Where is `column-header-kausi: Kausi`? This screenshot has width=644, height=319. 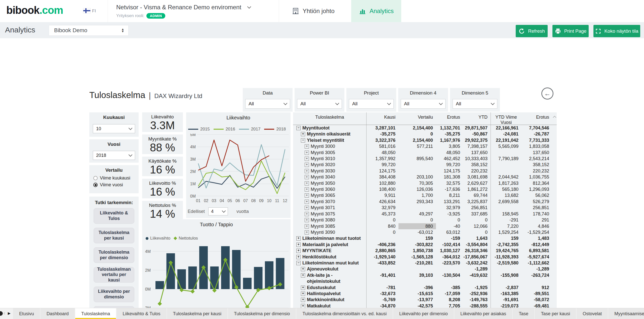
column-header-kausi: Kausi is located at coordinates (382, 119).